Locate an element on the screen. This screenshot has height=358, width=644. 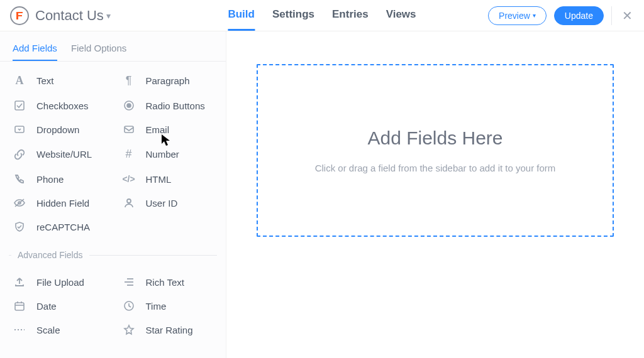
richtext-icon is located at coordinates (129, 282).